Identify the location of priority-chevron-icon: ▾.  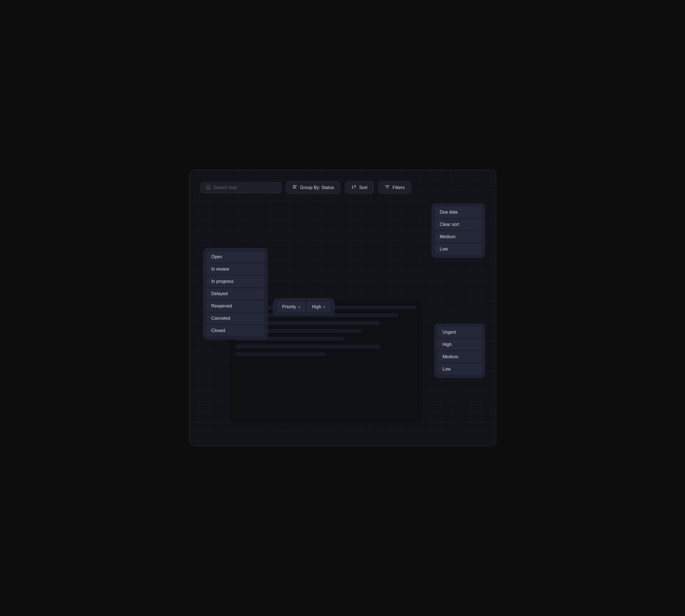
(299, 307).